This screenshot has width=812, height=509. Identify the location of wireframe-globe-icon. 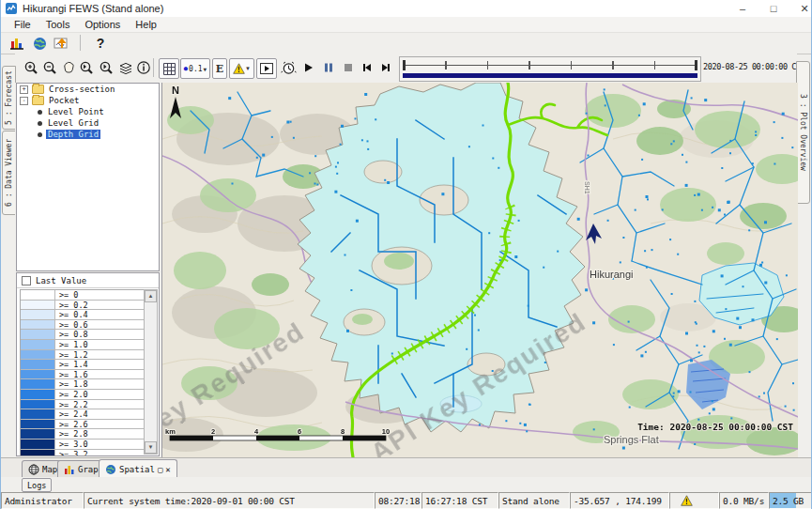
(34, 470).